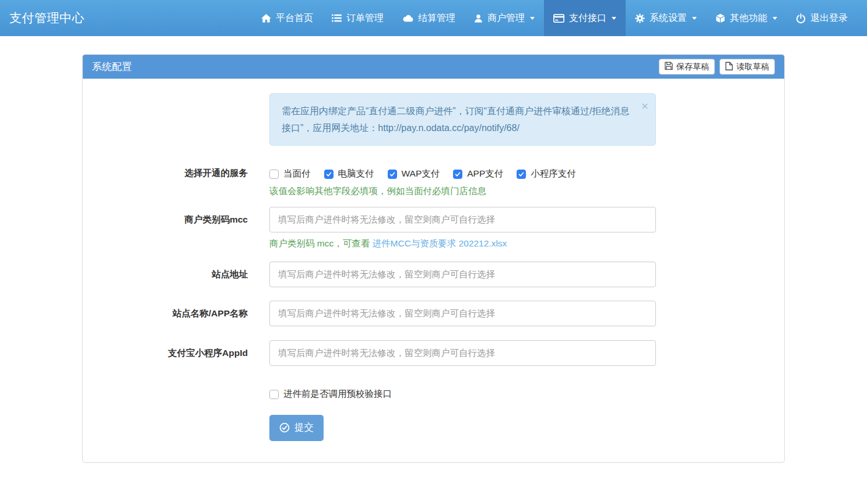 The image size is (867, 504). Describe the element at coordinates (822, 18) in the screenshot. I see `nav-item-logout: 退出登录` at that location.